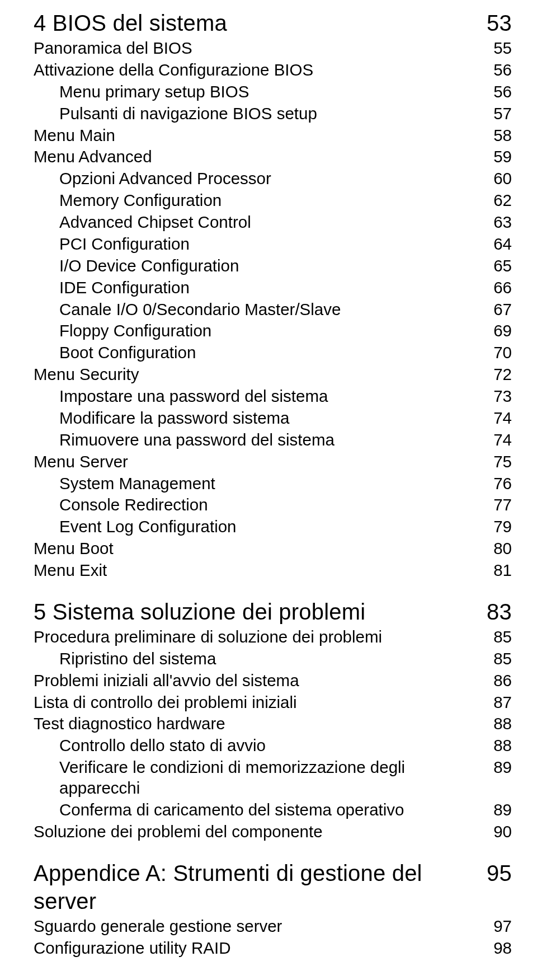 Image resolution: width=537 pixels, height=980 pixels. Describe the element at coordinates (273, 505) in the screenshot. I see `toc-row: Console Redirection77` at that location.